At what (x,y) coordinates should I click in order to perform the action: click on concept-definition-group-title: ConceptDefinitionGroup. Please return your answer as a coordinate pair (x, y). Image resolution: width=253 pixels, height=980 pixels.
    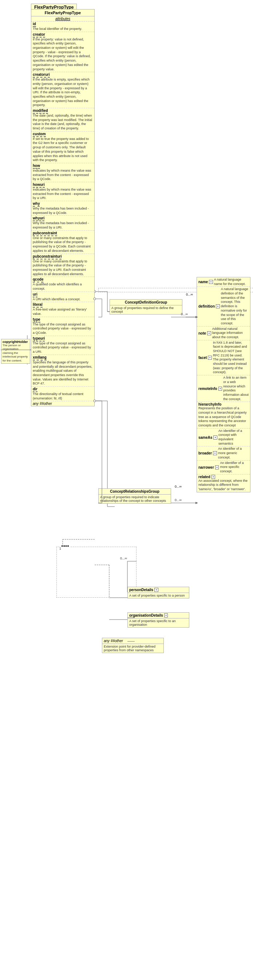
    Looking at the image, I should click on (146, 302).